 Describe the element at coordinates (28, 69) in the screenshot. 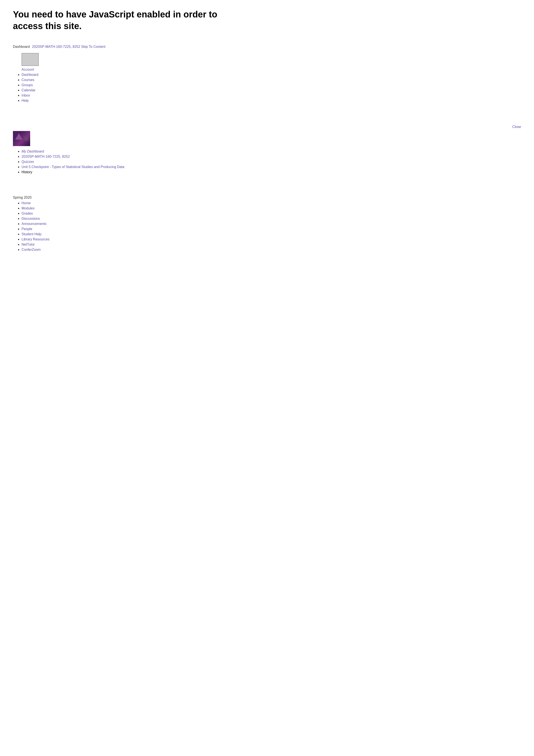

I see `global-nav-account-link: Account` at that location.